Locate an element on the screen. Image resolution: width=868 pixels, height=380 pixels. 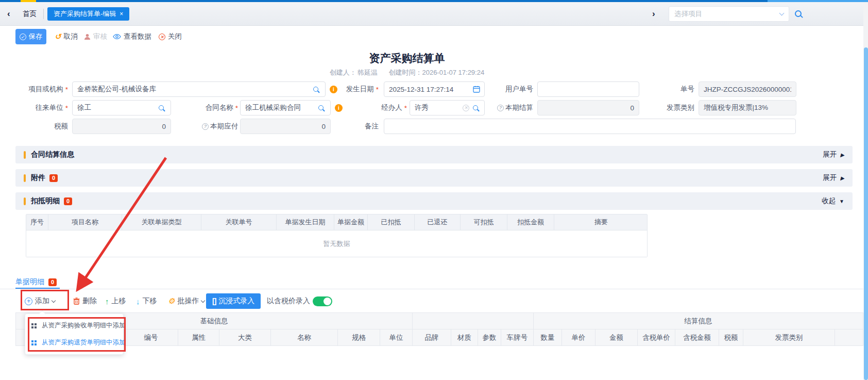
vendor-field is located at coordinates (122, 108).